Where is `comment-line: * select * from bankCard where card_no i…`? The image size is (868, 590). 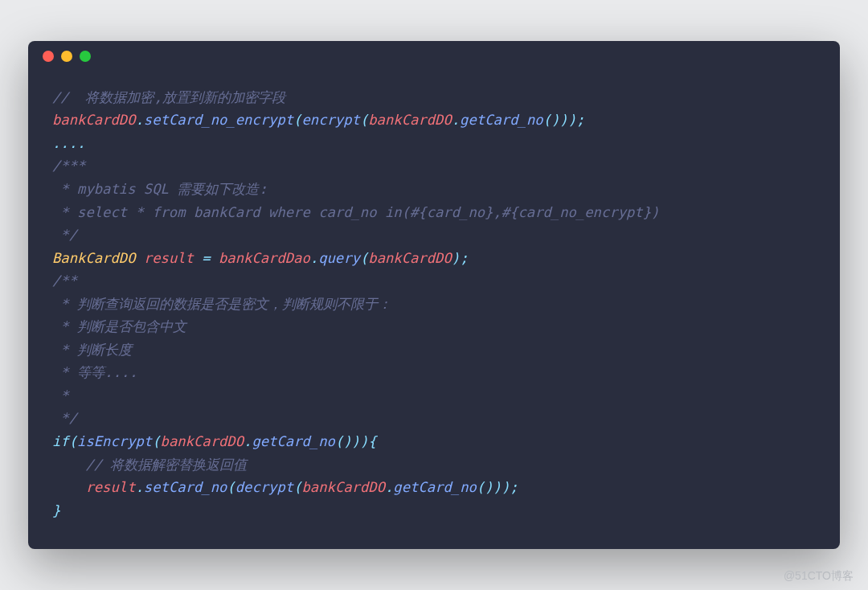
comment-line: * select * from bankCard where card_no i… is located at coordinates (355, 212).